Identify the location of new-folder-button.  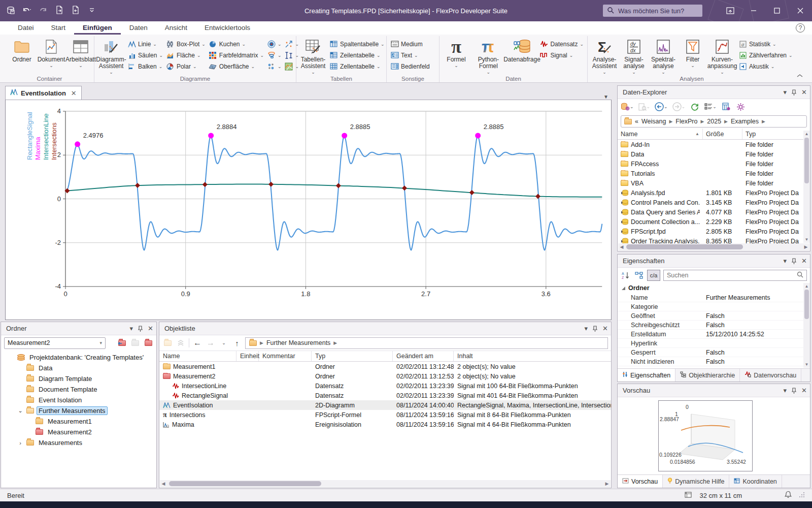
(148, 343).